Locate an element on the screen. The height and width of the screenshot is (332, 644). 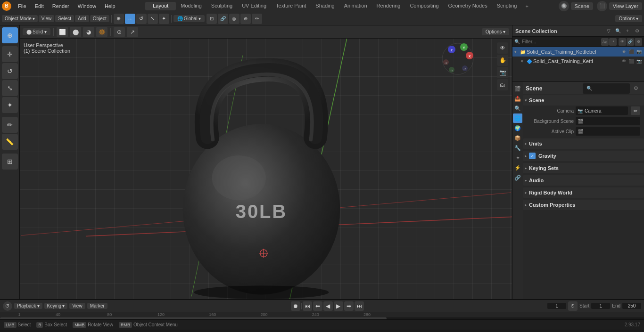
props-tab-physics: ⚡ is located at coordinates (518, 168).